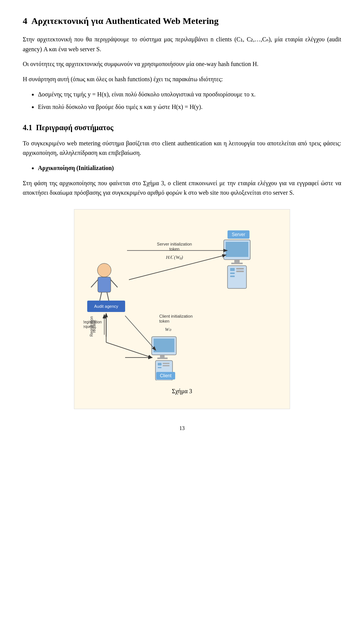 This screenshot has height=638, width=364. Describe the element at coordinates (168, 329) in the screenshot. I see `svg-text: W₀` at that location.